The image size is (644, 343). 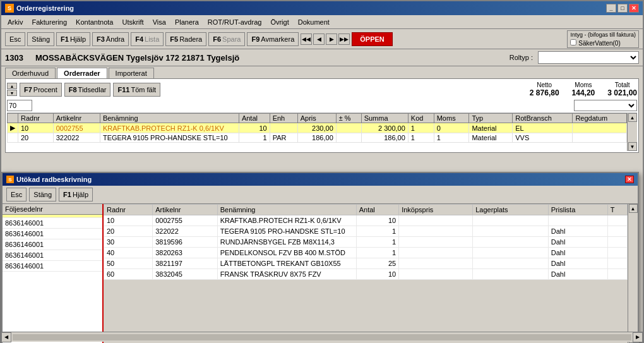 What do you see at coordinates (110, 39) in the screenshot?
I see `f3-andra-button: F3Ändra` at bounding box center [110, 39].